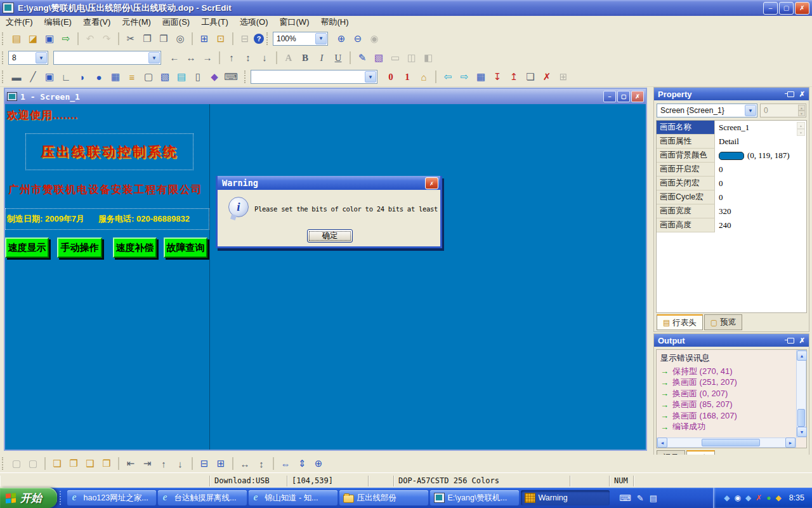 The height and width of the screenshot is (508, 812). Describe the element at coordinates (802, 340) in the screenshot. I see `close-icon: ✗` at that location.